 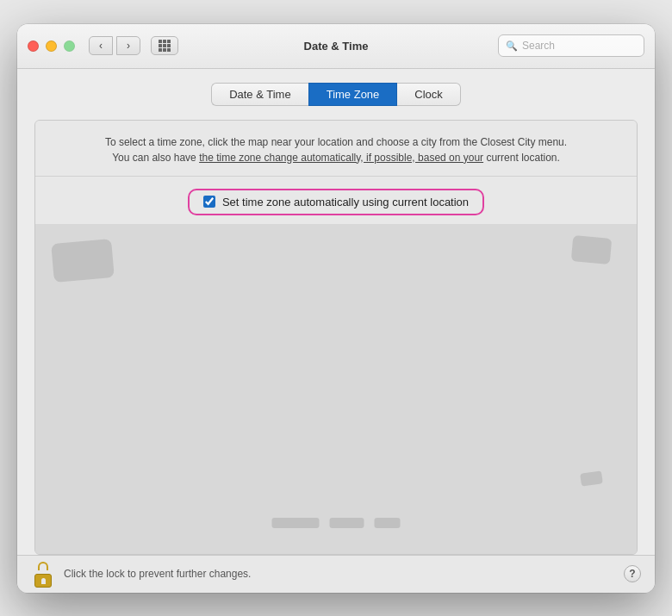 What do you see at coordinates (336, 148) in the screenshot?
I see `map-description: To select a time zone, click the map nea…` at bounding box center [336, 148].